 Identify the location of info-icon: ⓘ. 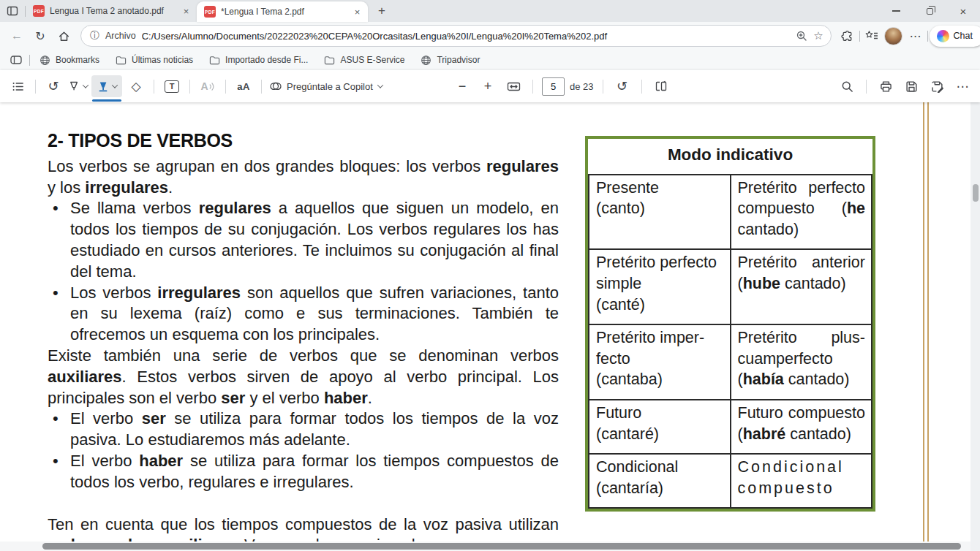
(95, 36).